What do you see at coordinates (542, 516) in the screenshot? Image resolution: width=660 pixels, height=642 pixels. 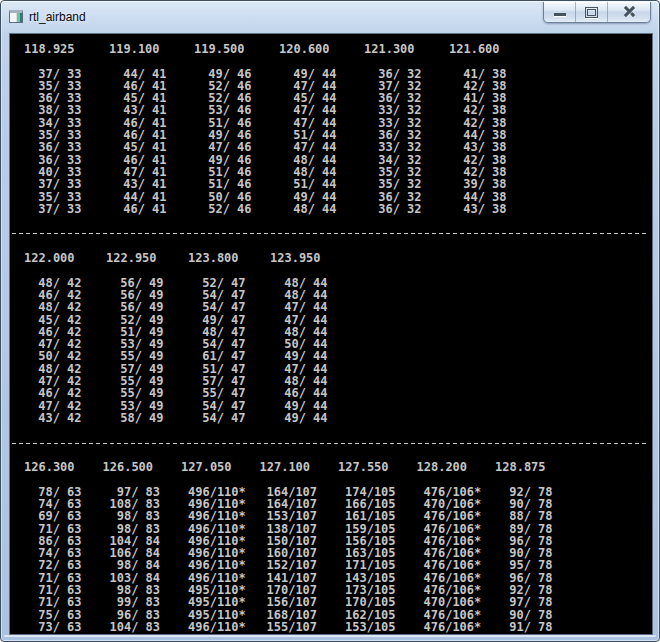 I see `signal-noise-cell: 88/ 78` at bounding box center [542, 516].